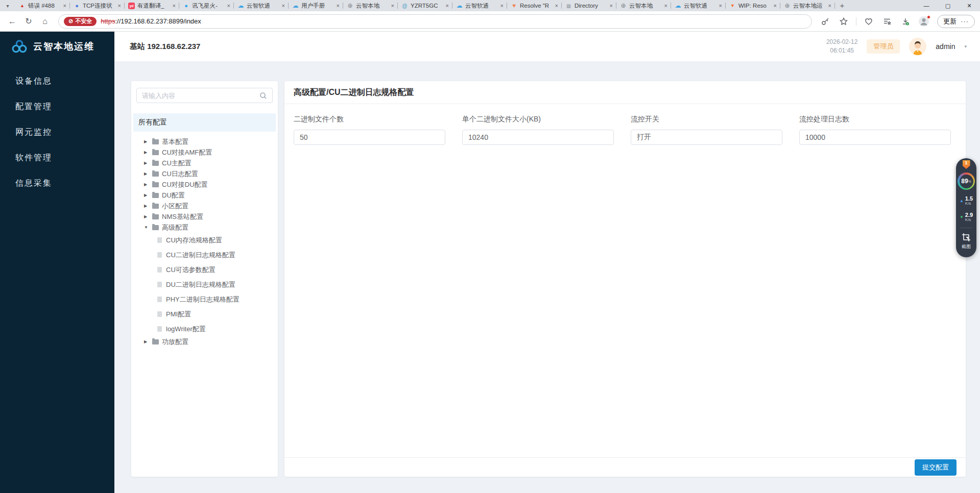 The image size is (980, 493). What do you see at coordinates (204, 216) in the screenshot?
I see `tree-node: NMS基站配置` at bounding box center [204, 216].